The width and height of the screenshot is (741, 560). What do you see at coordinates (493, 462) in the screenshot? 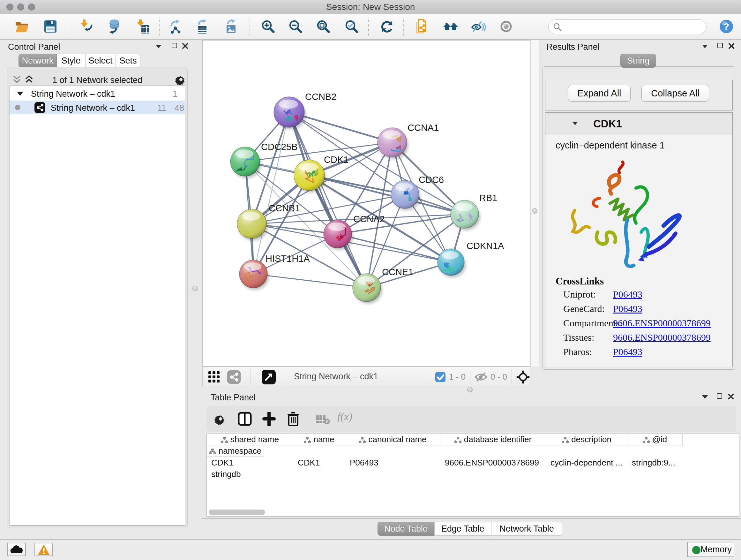
I see `table-cell: 9606.ENSP00000378699` at bounding box center [493, 462].